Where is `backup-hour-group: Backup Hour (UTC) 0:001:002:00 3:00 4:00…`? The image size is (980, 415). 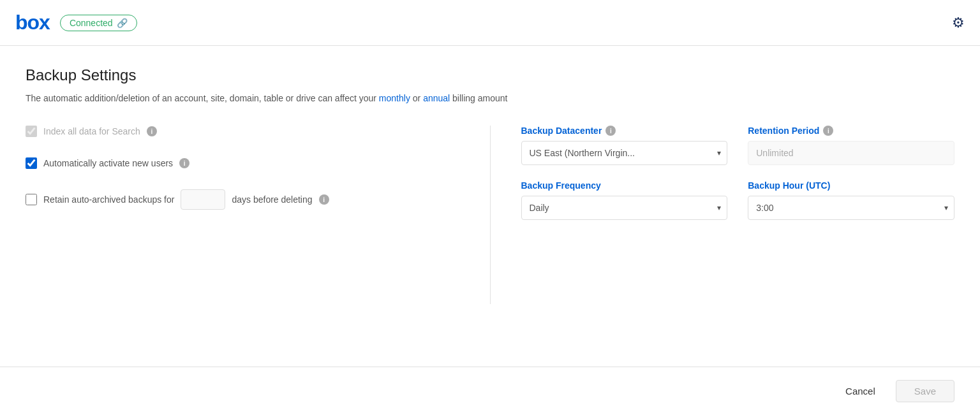
backup-hour-group: Backup Hour (UTC) 0:001:002:00 3:00 4:00… is located at coordinates (851, 200).